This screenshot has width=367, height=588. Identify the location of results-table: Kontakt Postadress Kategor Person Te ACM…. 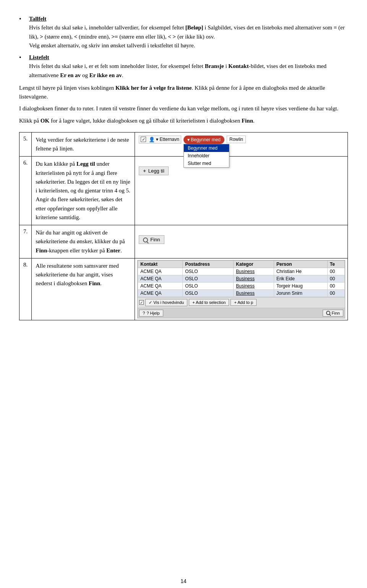
(241, 279).